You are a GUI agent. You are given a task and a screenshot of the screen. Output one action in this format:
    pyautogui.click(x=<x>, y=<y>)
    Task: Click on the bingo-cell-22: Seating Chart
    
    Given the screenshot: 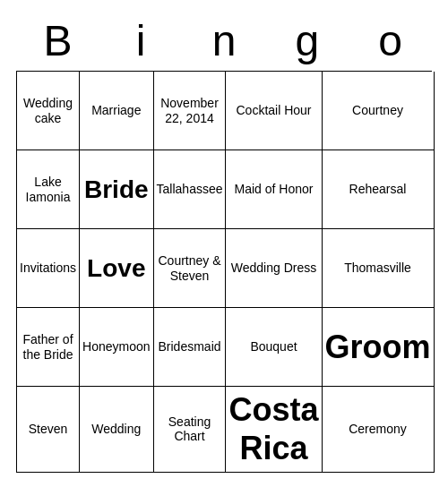 What is the action you would take?
    pyautogui.click(x=190, y=430)
    